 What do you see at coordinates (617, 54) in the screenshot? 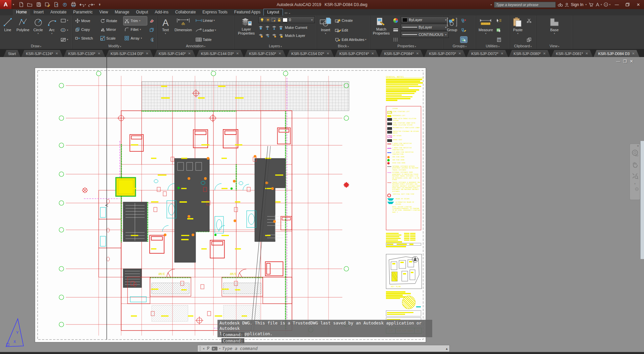
I see `file-tab: KSR-SJP-D084 D3✕` at bounding box center [617, 54].